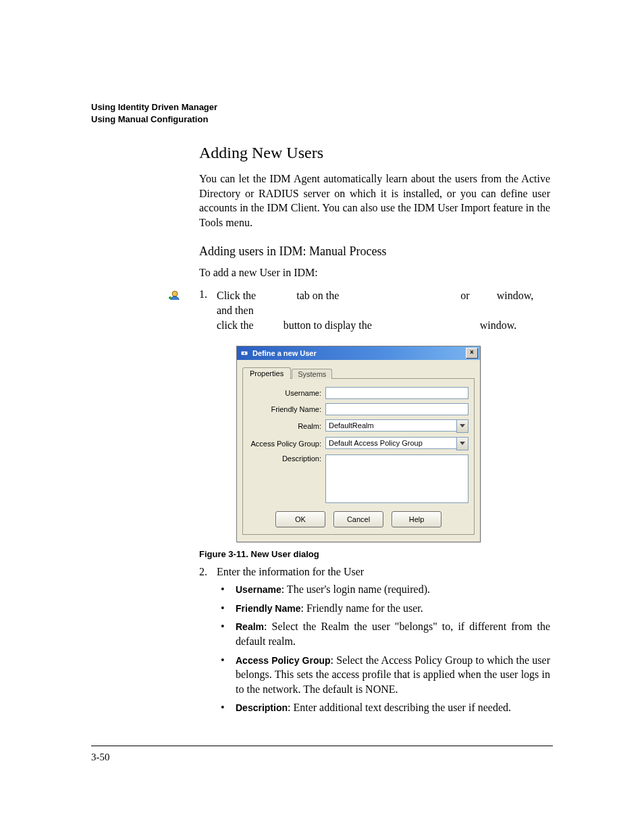 The width and height of the screenshot is (644, 834). Describe the element at coordinates (322, 113) in the screenshot. I see `page-header: Using Identity Driven Manager Using Manu…` at that location.